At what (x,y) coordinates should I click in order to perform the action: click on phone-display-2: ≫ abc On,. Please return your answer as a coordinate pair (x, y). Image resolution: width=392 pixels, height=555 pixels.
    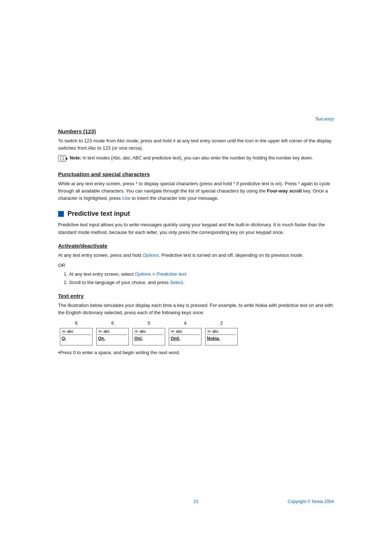
    Looking at the image, I should click on (113, 337).